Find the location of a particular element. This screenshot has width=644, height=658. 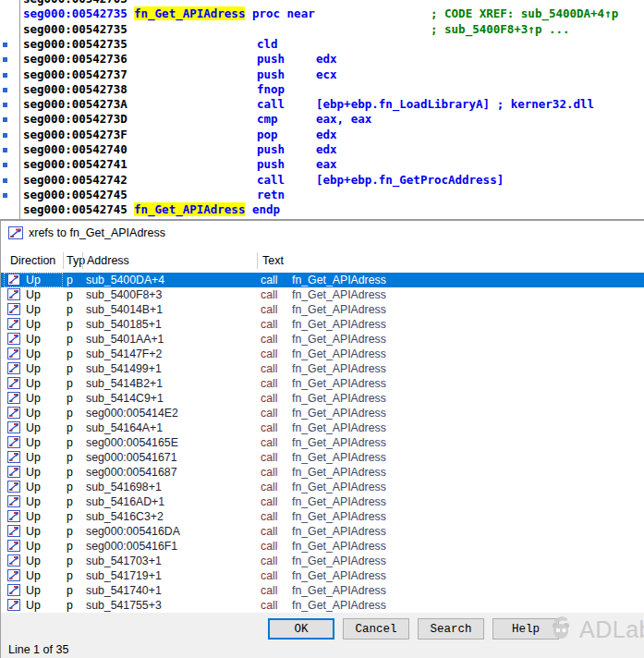

xref-address: sub_541740+1 is located at coordinates (124, 591).